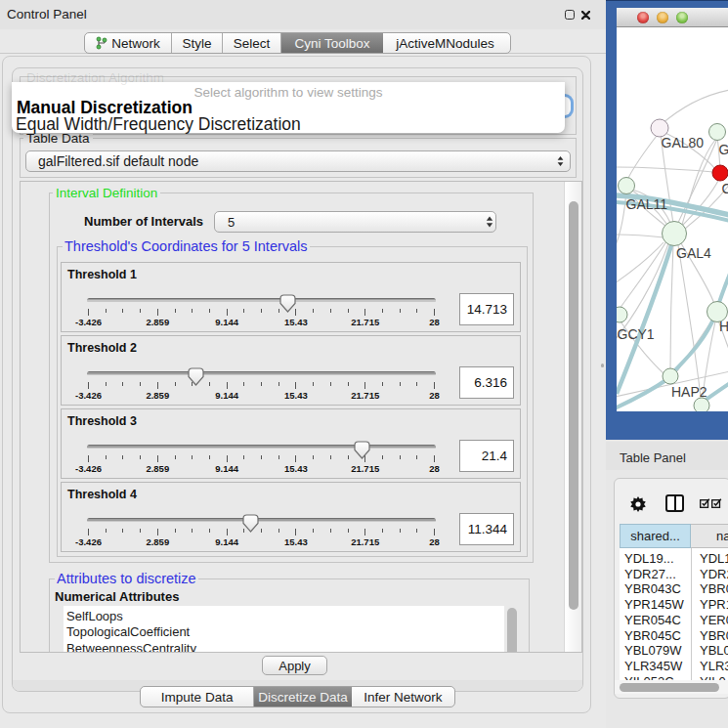  I want to click on svg-text: GAL11, so click(647, 204).